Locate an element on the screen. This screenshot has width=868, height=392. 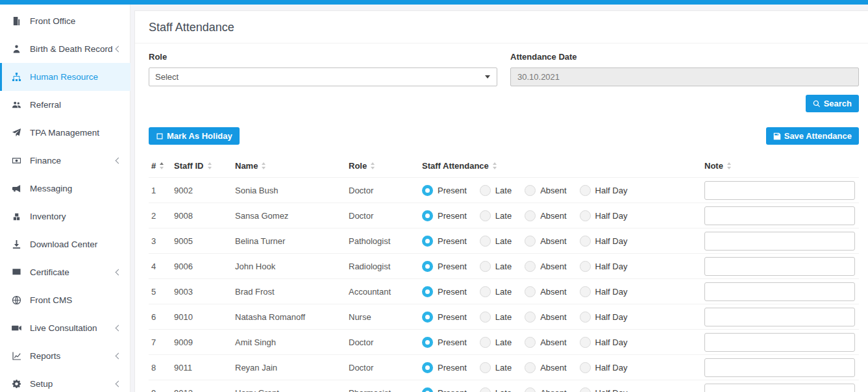
sidebar-item-referral: Referral is located at coordinates (65, 105).